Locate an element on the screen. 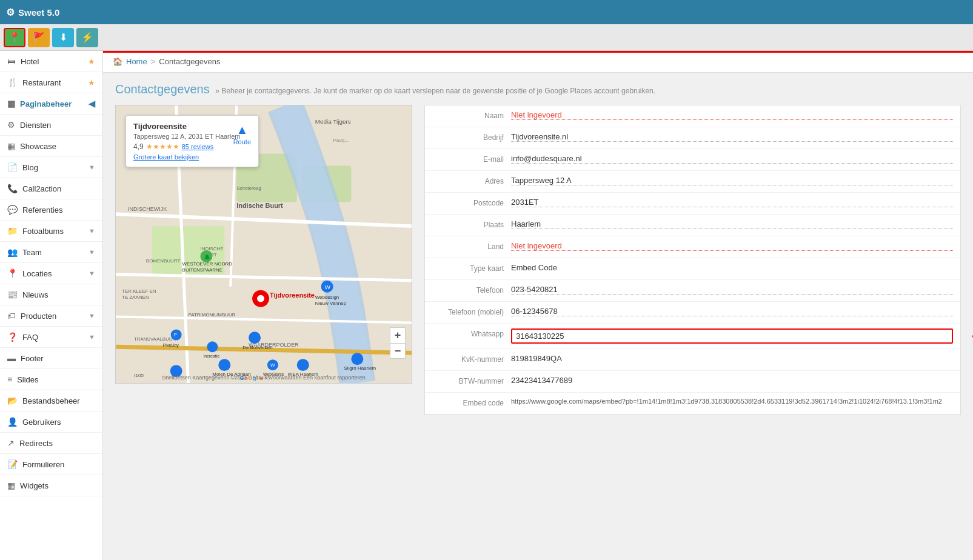 The width and height of the screenshot is (973, 560). sidebar-item-label: Referenties is located at coordinates (42, 210).